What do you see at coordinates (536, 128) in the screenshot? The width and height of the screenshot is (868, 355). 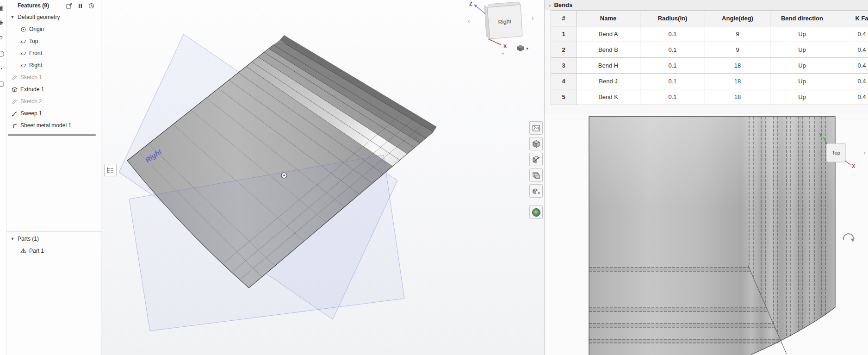 I see `named-views-button` at bounding box center [536, 128].